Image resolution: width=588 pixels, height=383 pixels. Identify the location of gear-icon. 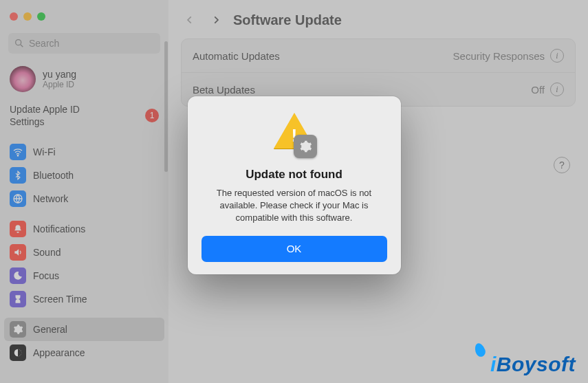
(305, 146).